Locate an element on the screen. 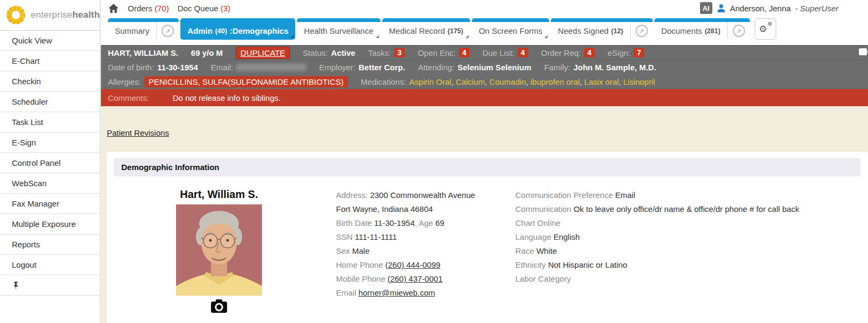 This screenshot has height=323, width=868. tab-needs-signed-popout: ↗ is located at coordinates (641, 31).